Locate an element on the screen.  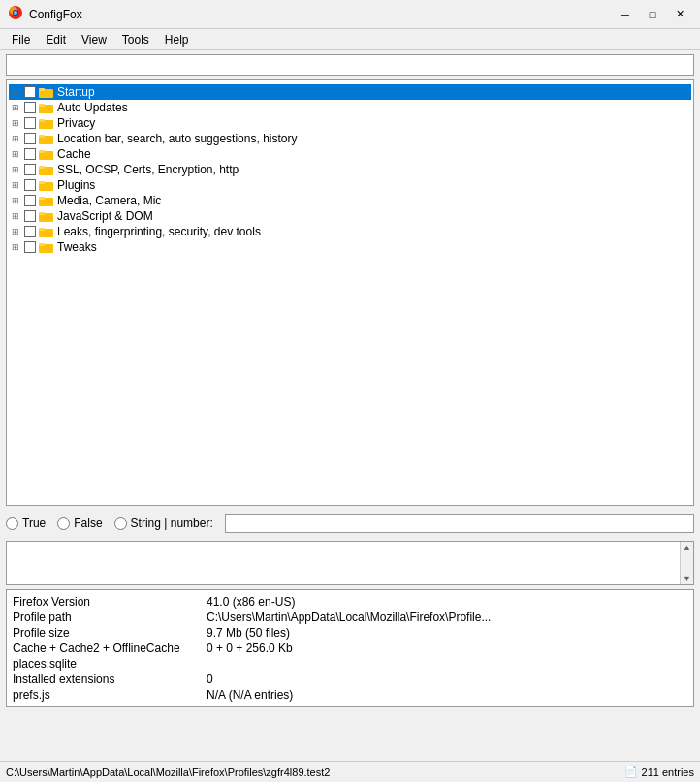
tree-item-startup: ⊞ Startup is located at coordinates (350, 92).